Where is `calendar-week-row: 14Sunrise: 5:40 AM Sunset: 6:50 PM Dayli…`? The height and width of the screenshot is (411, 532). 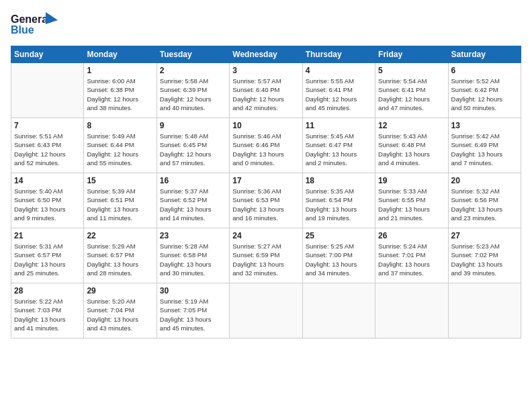 calendar-week-row: 14Sunrise: 5:40 AM Sunset: 6:50 PM Dayli… is located at coordinates (266, 201).